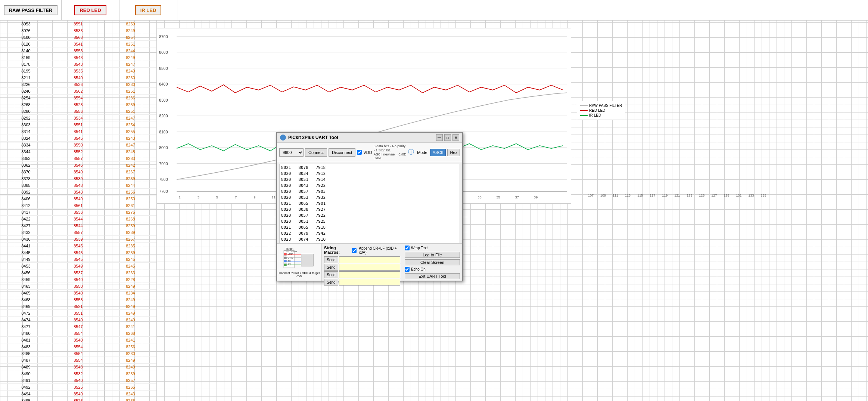 The width and height of the screenshot is (868, 401). Describe the element at coordinates (432, 276) in the screenshot. I see `exit-uart-button: Exit UART Tool` at that location.